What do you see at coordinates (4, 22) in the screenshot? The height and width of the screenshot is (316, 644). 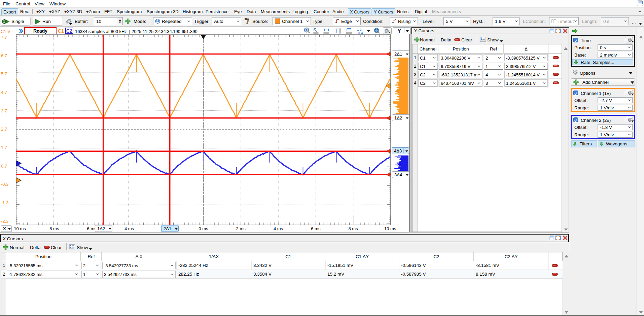 I see `svg-text: 1` at bounding box center [4, 22].